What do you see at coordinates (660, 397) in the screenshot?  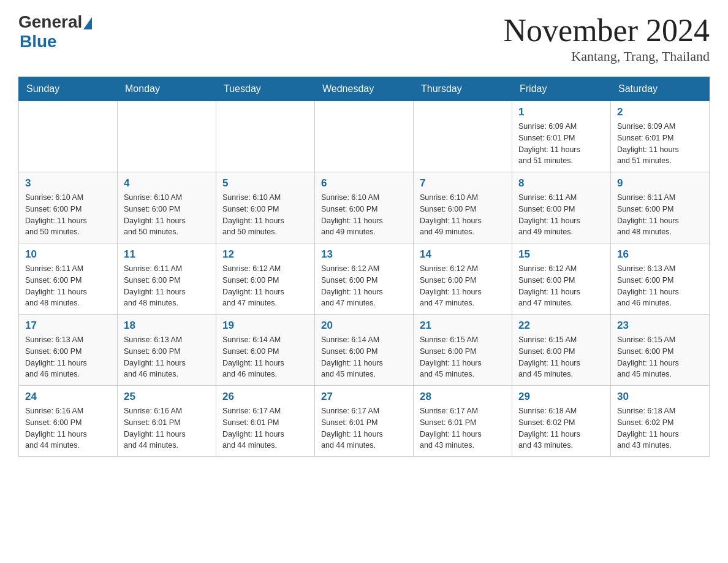 I see `day-number: 30` at bounding box center [660, 397].